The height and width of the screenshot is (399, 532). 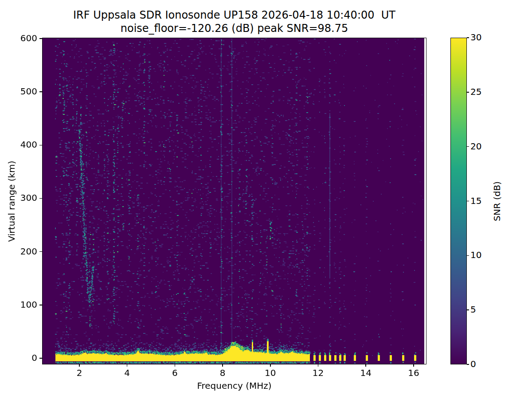 What do you see at coordinates (234, 28) in the screenshot?
I see `chart-subtitle: noise_floor=-120.26 (dB) peak SNR=98.75` at bounding box center [234, 28].